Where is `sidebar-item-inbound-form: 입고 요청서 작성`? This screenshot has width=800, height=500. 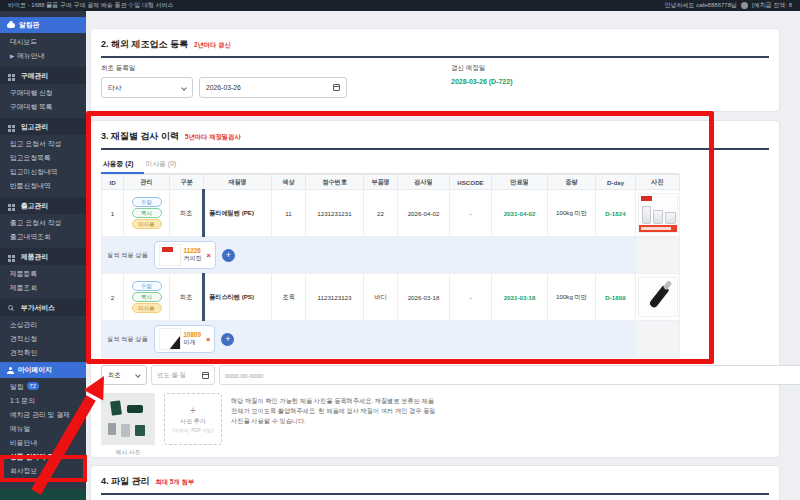 sidebar-item-inbound-form: 입고 요청서 작성 is located at coordinates (43, 144).